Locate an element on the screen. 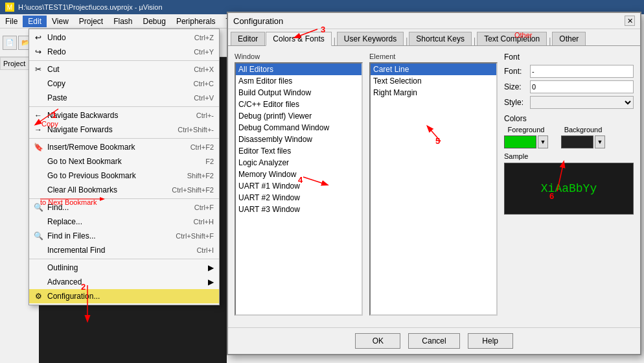 The height and width of the screenshot is (363, 644). tab-text-completion: Text Completion is located at coordinates (512, 39).